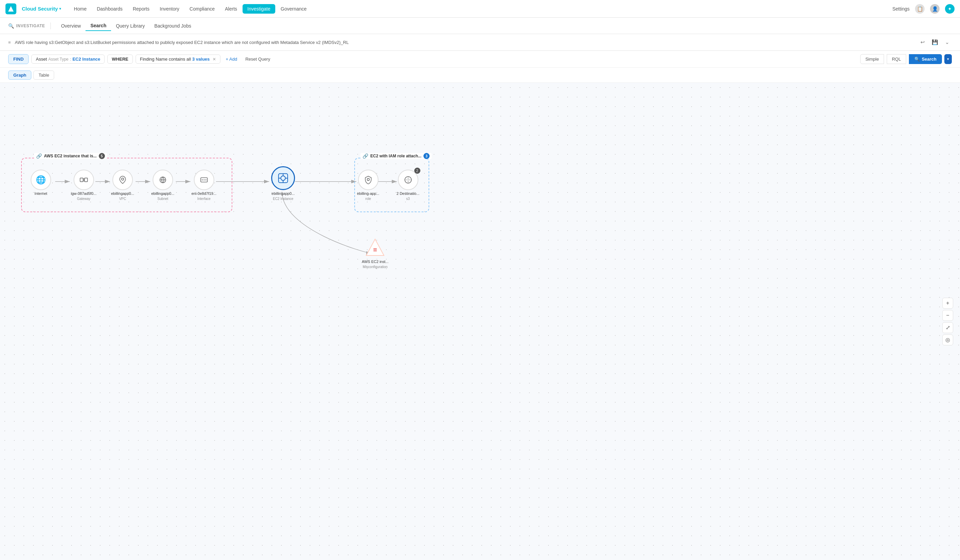  I want to click on node-interface: eni-0e8d7f19... Interface, so click(204, 185).